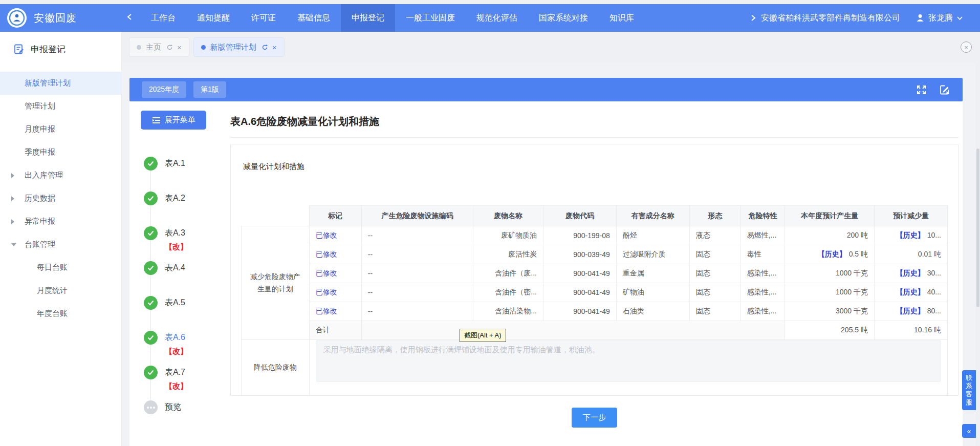 This screenshot has height=446, width=980. I want to click on banner-icons, so click(933, 90).